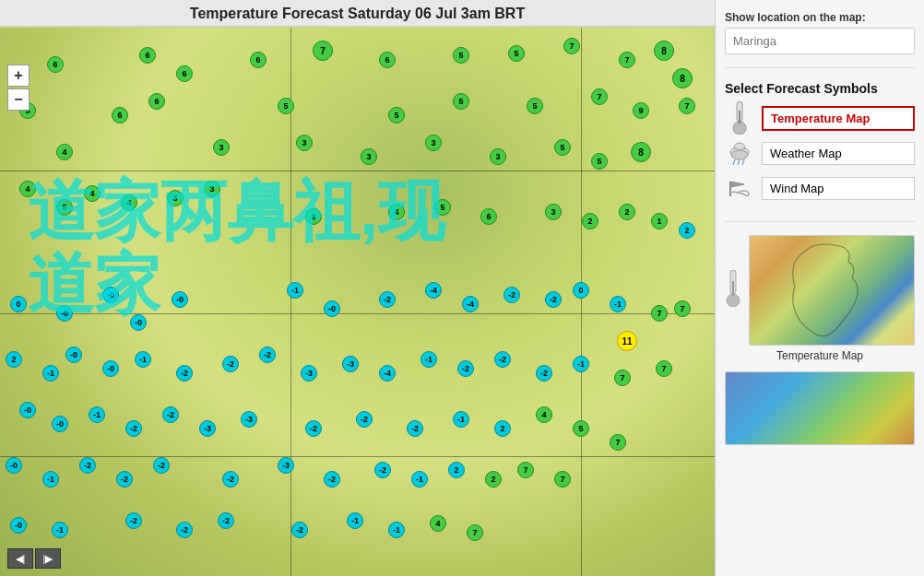 The image size is (924, 576). Describe the element at coordinates (832, 290) in the screenshot. I see `temperature-map-thumbnail` at that location.